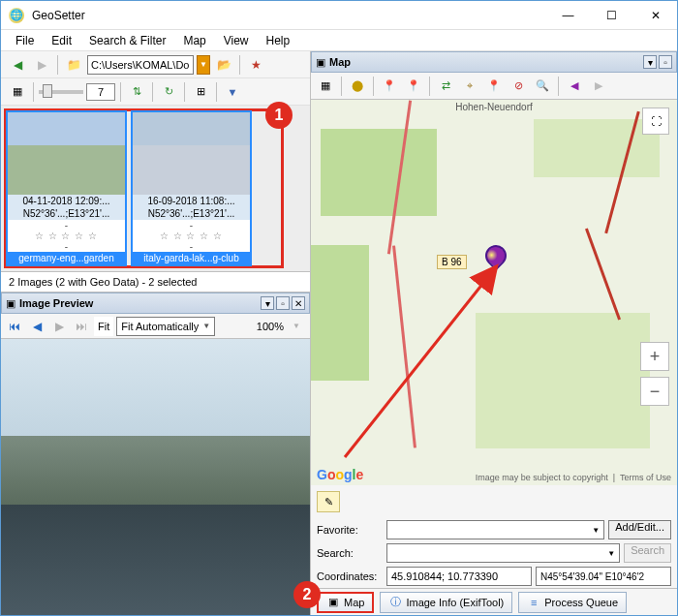  What do you see at coordinates (66, 188) in the screenshot?
I see `thumbnail-item: 04-11-2018 12:09:... N52°36'...;E13°21'.…` at bounding box center [66, 188].